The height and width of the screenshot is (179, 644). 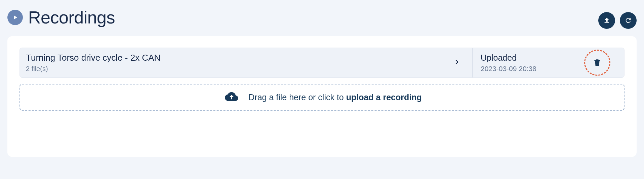 I want to click on refresh-button, so click(x=628, y=20).